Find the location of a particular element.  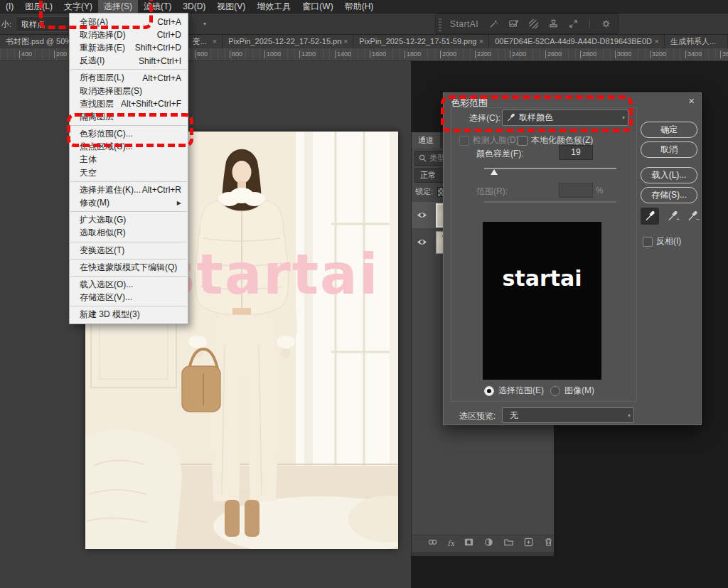

add-image-icon is located at coordinates (513, 24).